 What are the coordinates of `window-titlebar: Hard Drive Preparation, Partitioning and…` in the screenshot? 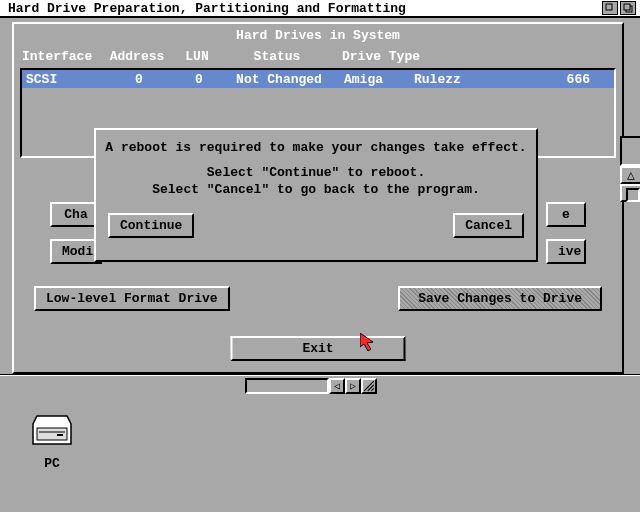 It's located at (320, 9).